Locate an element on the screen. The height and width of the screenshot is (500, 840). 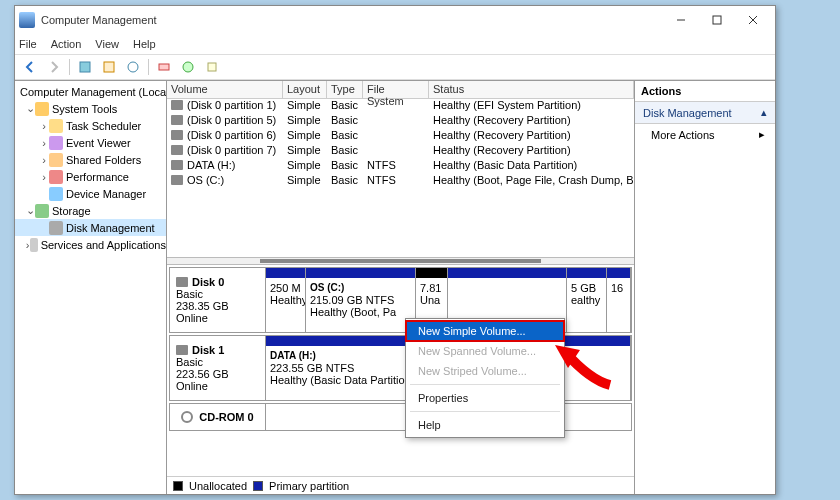
menubar: File Action View Help is located at coordinates (395, 44).